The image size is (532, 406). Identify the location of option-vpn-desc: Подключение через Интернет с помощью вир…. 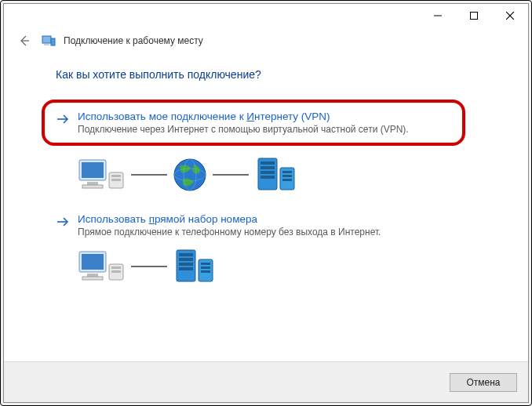
(264, 129).